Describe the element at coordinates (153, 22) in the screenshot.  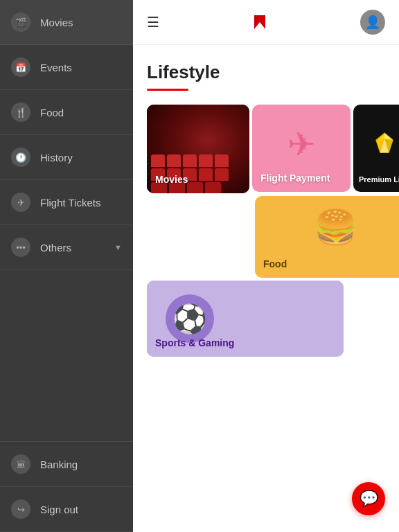
I see `menu-icon: ☰` at that location.